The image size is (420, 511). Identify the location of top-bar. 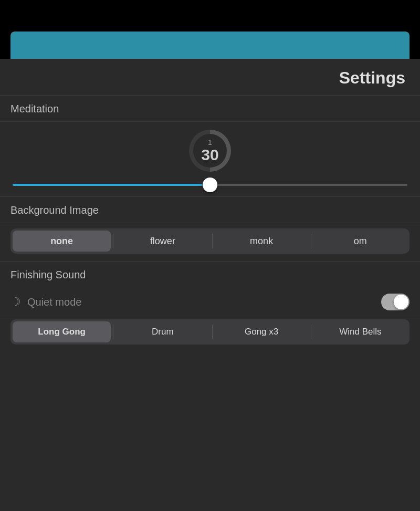
(210, 45).